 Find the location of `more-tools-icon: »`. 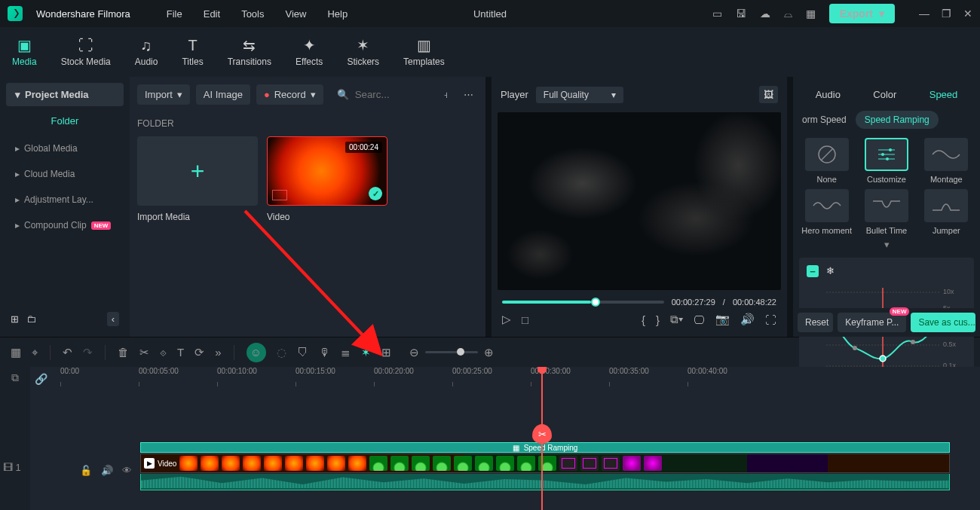

more-tools-icon: » is located at coordinates (218, 353).